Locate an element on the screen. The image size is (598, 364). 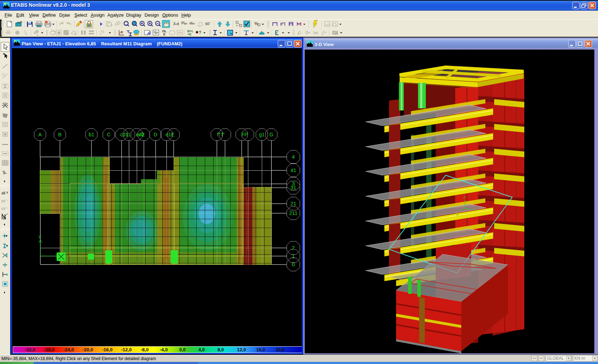
svg-text: +E is located at coordinates (189, 34).